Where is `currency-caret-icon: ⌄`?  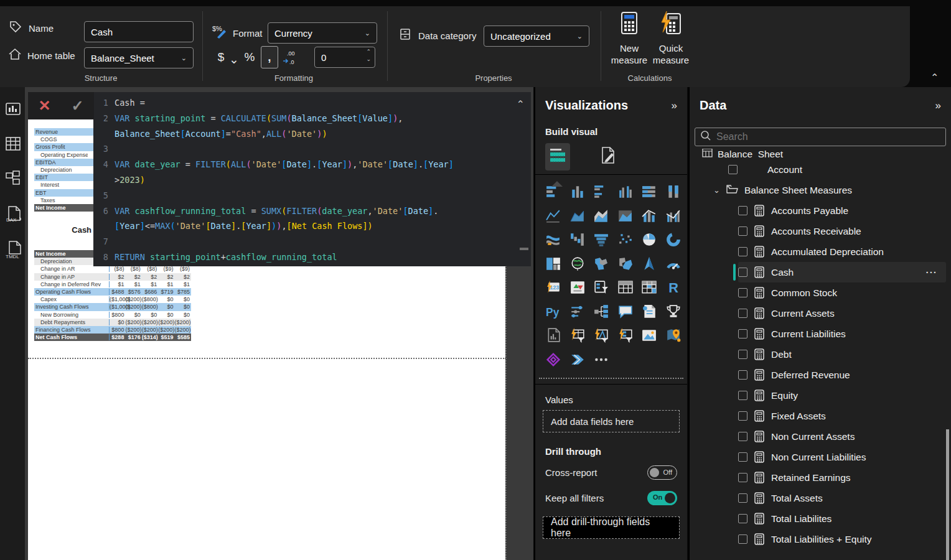
currency-caret-icon: ⌄ is located at coordinates (234, 60).